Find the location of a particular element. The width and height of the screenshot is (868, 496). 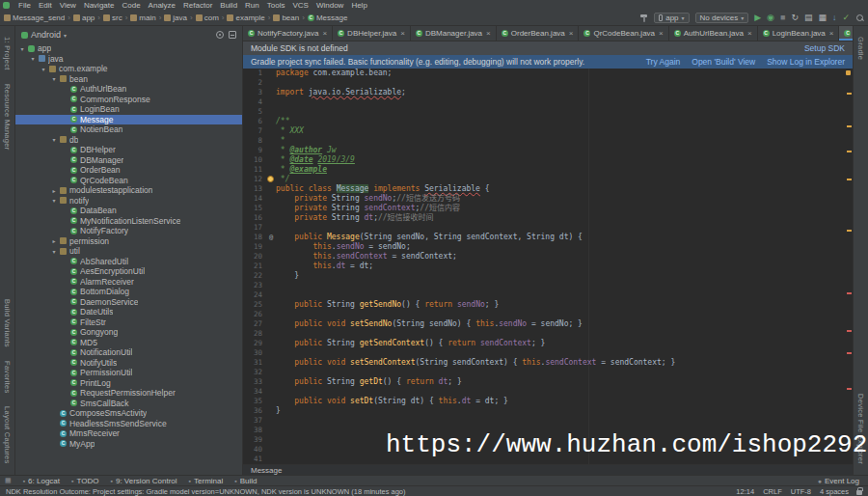

tree-item: COrderBean is located at coordinates (129, 170).